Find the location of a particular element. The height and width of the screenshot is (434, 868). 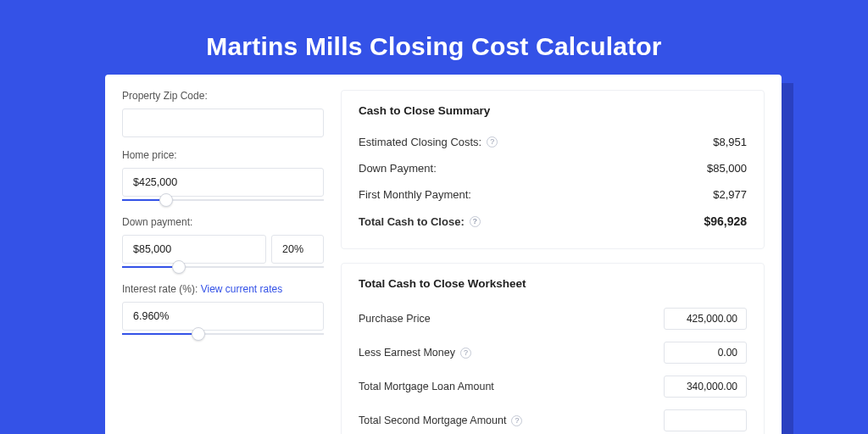

page-title: Martins Mills Closing Cost Calculator is located at coordinates (434, 31).